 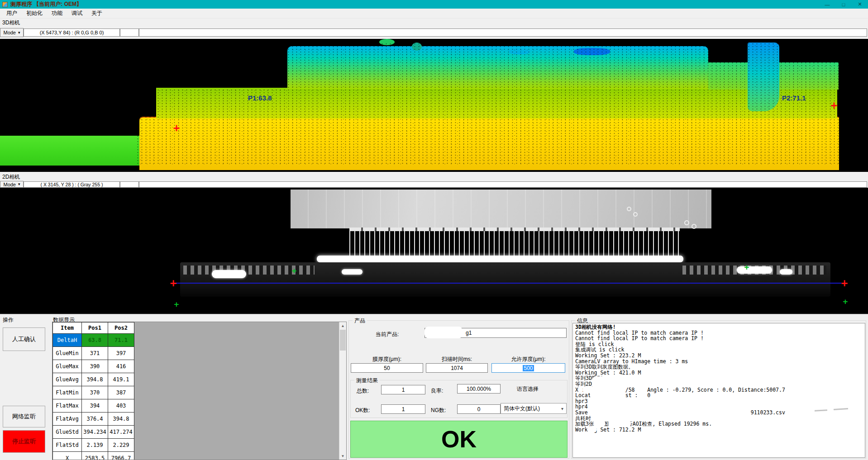 I want to click on camera2d-mode-button: Mode ▾, so click(x=12, y=185).